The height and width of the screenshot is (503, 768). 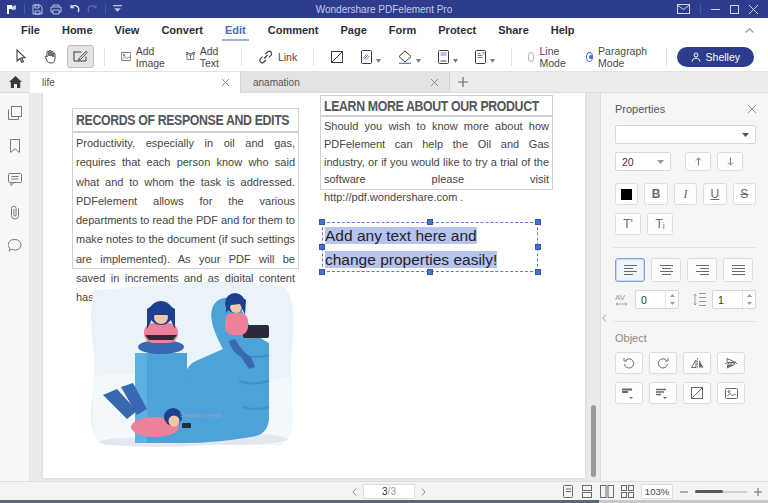 What do you see at coordinates (714, 194) in the screenshot?
I see `underline-button: U` at bounding box center [714, 194].